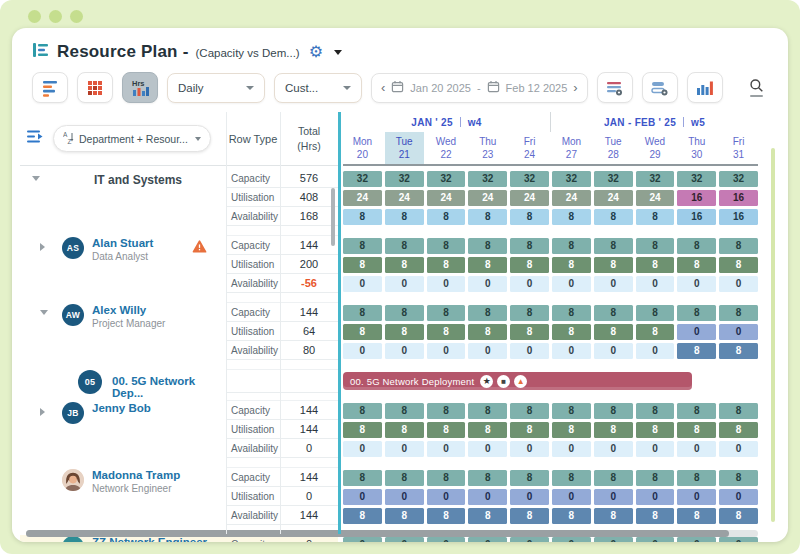 Image resolution: width=800 pixels, height=554 pixels. I want to click on range-select: Cust..., so click(318, 88).